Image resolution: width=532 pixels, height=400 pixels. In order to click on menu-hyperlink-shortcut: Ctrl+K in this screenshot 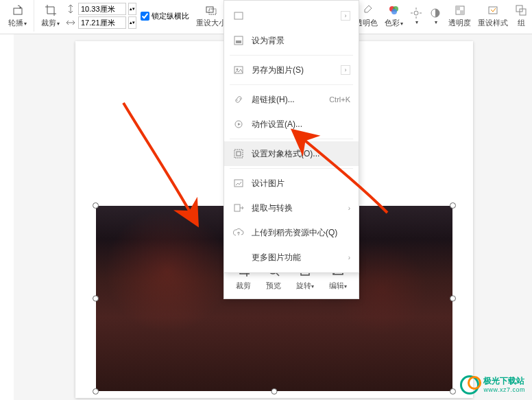, I will do `click(340, 99)`.